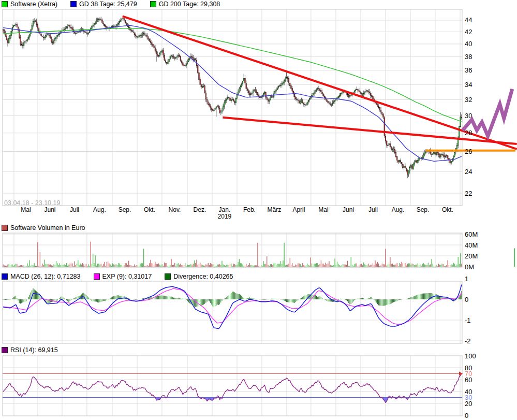  Describe the element at coordinates (468, 151) in the screenshot. I see `svg-text: 26` at that location.